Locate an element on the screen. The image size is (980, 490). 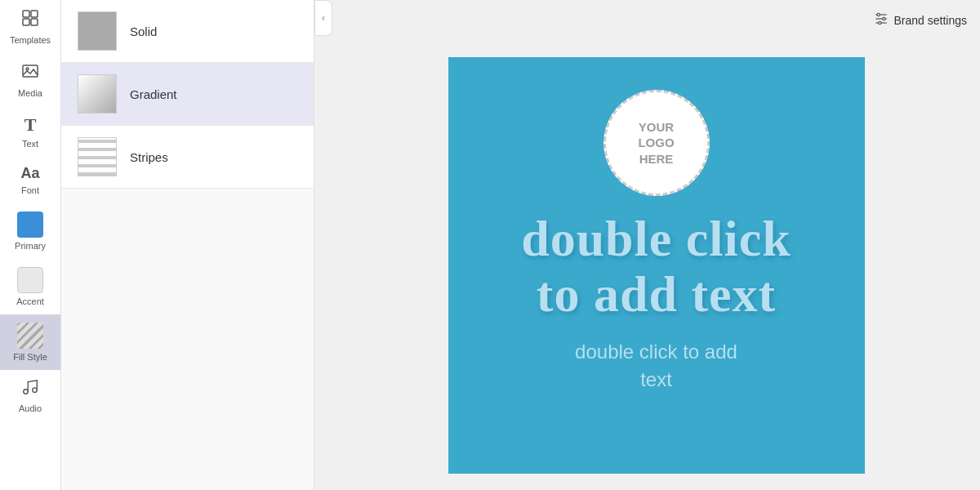
media-icon is located at coordinates (30, 74).